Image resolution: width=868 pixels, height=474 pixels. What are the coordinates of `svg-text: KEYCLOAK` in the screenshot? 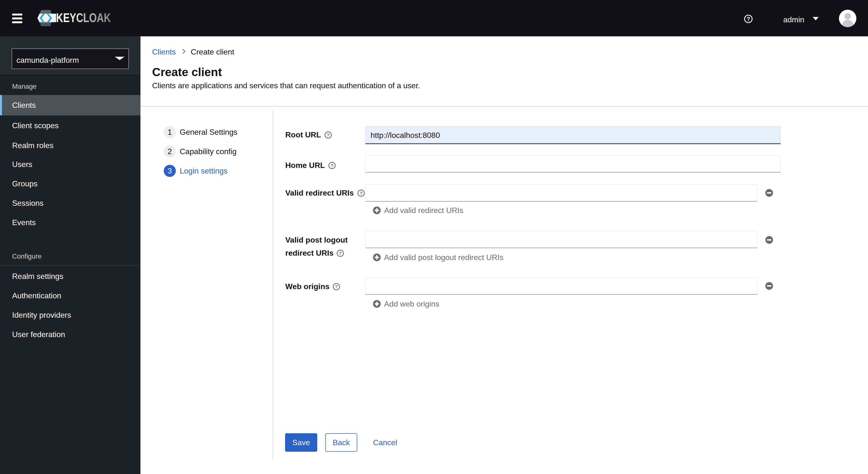 It's located at (84, 18).